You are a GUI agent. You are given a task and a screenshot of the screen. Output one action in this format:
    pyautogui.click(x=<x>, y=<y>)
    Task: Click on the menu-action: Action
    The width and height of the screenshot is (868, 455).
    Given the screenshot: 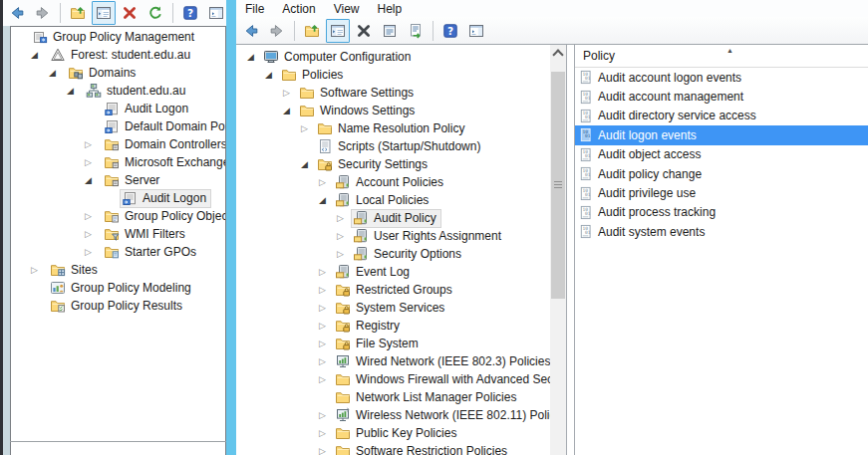 What is the action you would take?
    pyautogui.click(x=299, y=8)
    